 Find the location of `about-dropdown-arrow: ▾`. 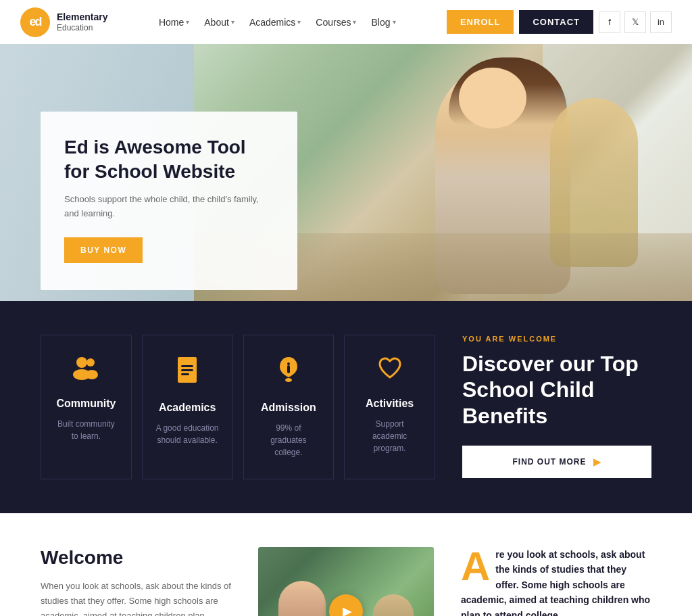

about-dropdown-arrow: ▾ is located at coordinates (232, 22).